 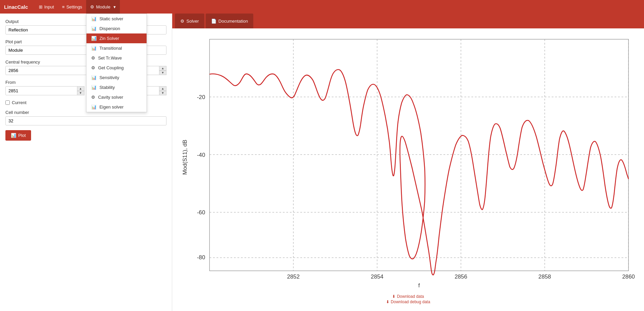 What do you see at coordinates (111, 19) in the screenshot?
I see `dropdown-label-static-solver: Static solver` at bounding box center [111, 19].